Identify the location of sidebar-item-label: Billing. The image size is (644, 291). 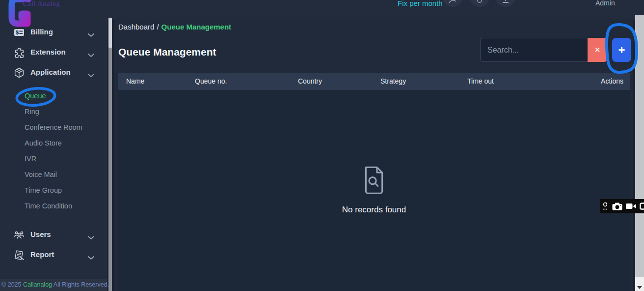
(42, 31).